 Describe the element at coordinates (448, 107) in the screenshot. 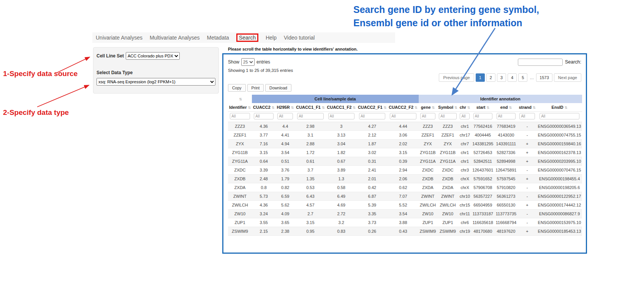

I see `column-header-symbol: Symbol⇅` at that location.